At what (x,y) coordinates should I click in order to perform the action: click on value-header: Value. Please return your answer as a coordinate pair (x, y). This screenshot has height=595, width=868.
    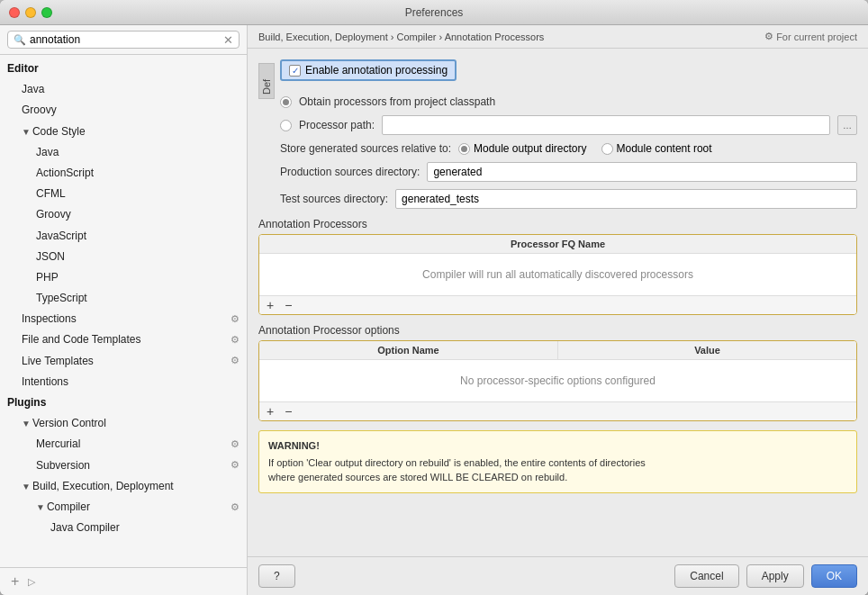
    Looking at the image, I should click on (708, 350).